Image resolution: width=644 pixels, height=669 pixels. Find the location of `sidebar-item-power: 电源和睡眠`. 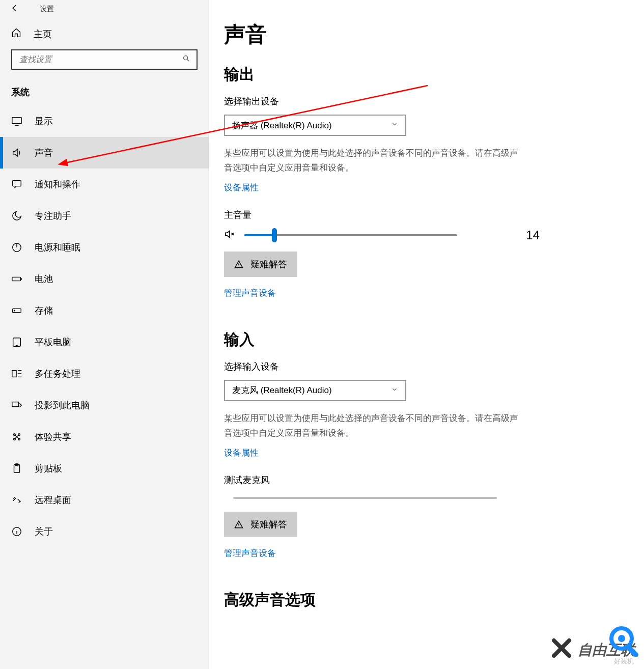

sidebar-item-power: 电源和睡眠 is located at coordinates (104, 247).